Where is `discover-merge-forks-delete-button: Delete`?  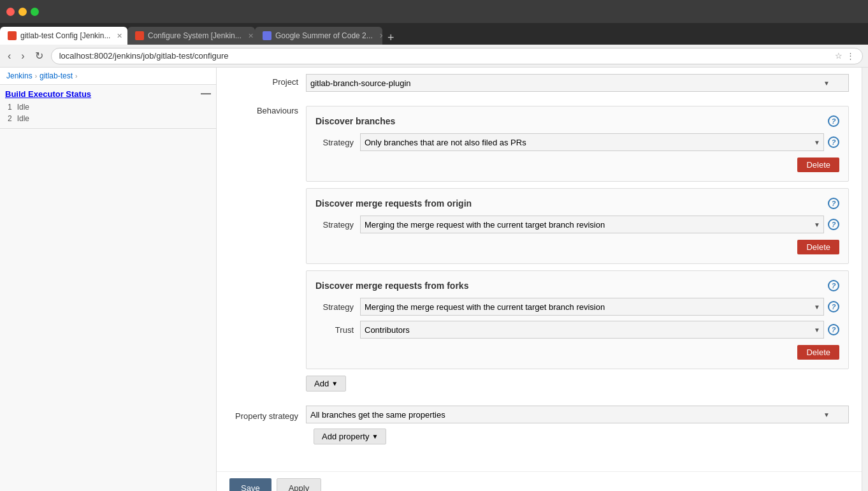 discover-merge-forks-delete-button: Delete is located at coordinates (818, 352).